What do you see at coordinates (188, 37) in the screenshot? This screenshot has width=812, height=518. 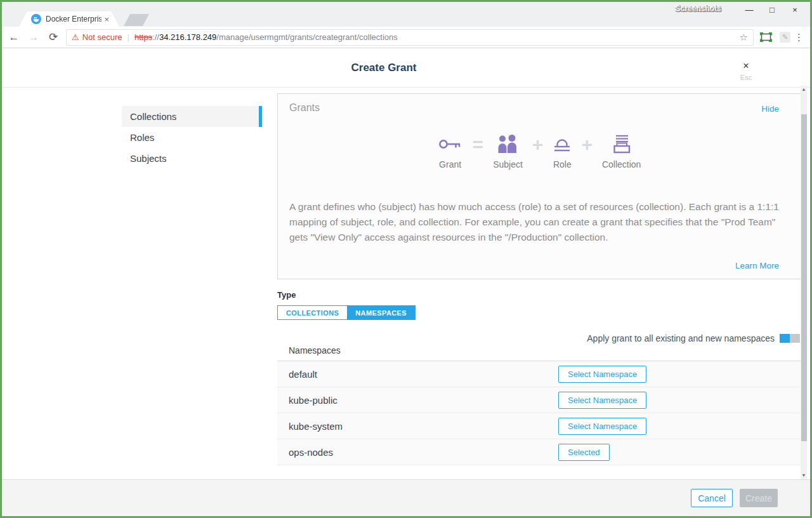 I see `url-host: 34.216.178.249` at bounding box center [188, 37].